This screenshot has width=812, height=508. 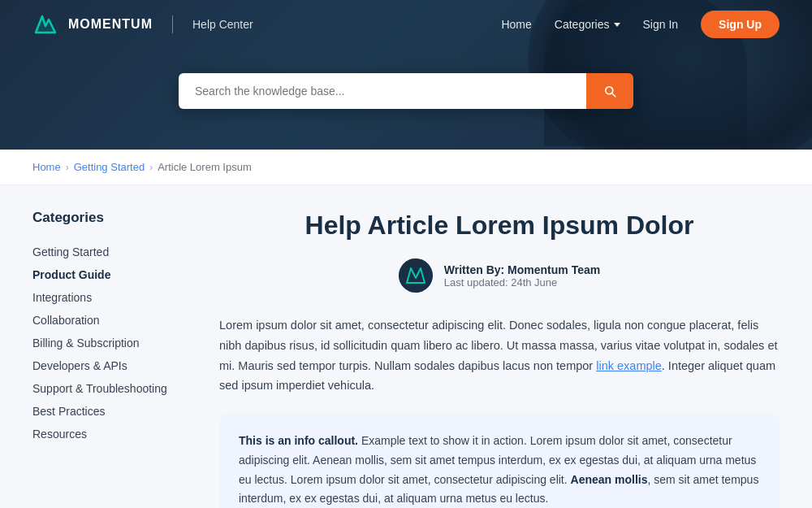 What do you see at coordinates (406, 167) in the screenshot?
I see `breadcrumb: Home › Getting Started › Article Lorem I…` at bounding box center [406, 167].